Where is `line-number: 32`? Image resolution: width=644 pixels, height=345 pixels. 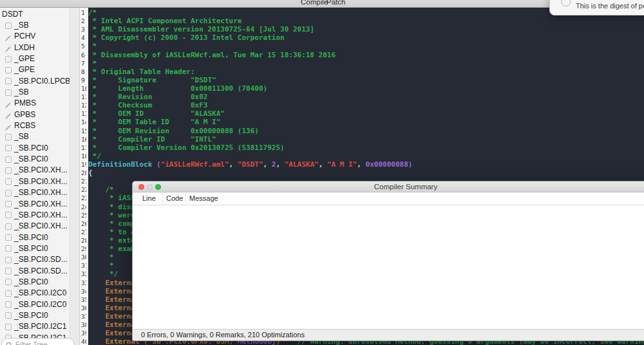 line-number: 32 is located at coordinates (83, 274).